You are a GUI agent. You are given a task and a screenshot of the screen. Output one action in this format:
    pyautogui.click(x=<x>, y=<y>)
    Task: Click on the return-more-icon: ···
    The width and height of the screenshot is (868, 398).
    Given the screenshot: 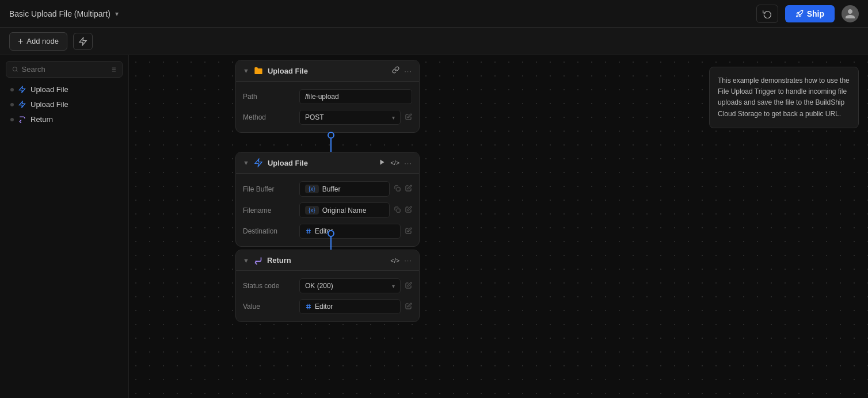 What is the action you would take?
    pyautogui.click(x=408, y=260)
    